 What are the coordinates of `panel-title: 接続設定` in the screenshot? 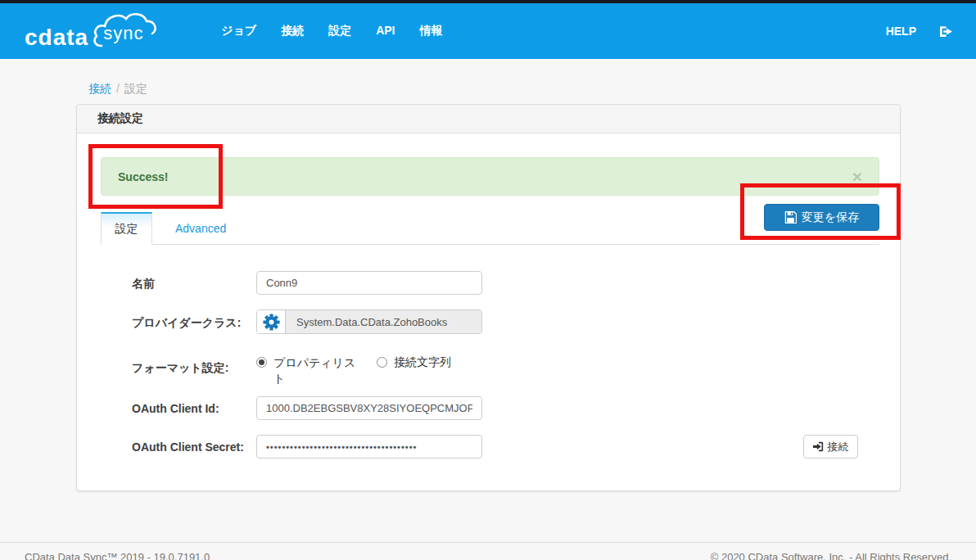 It's located at (488, 120).